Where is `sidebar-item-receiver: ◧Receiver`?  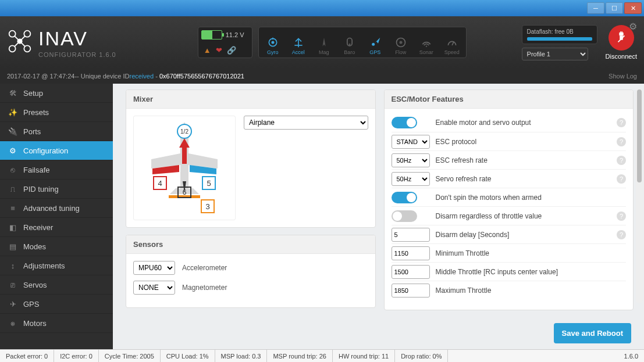 sidebar-item-receiver: ◧Receiver is located at coordinates (56, 228).